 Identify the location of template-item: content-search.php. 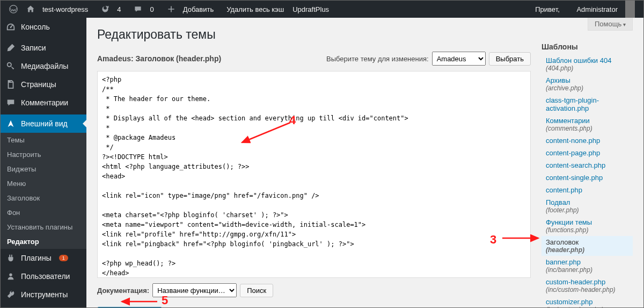
(587, 166).